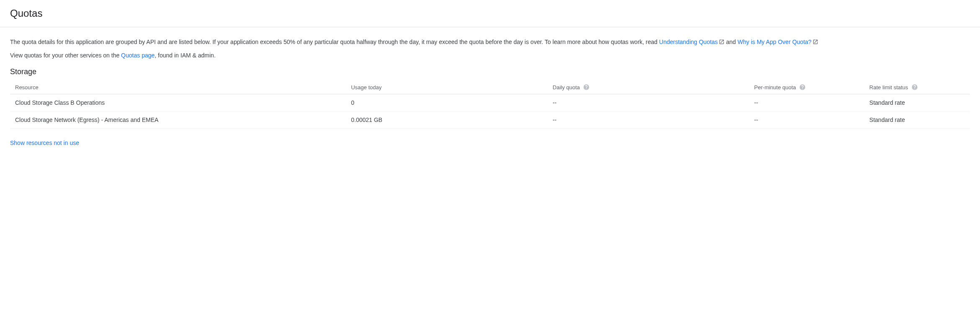 The height and width of the screenshot is (326, 980). Describe the element at coordinates (490, 87) in the screenshot. I see `table-header-row: Resource Usage today Daily quota Per-min…` at that location.